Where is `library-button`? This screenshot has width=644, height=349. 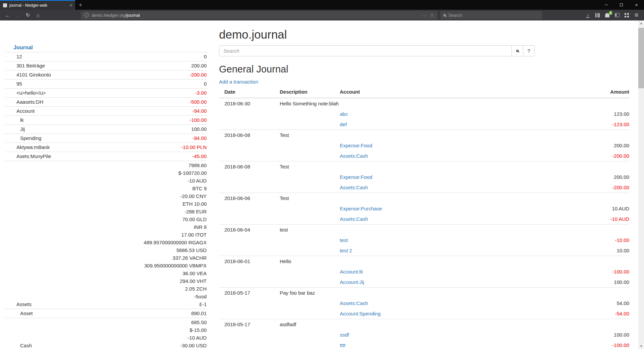 library-button is located at coordinates (598, 15).